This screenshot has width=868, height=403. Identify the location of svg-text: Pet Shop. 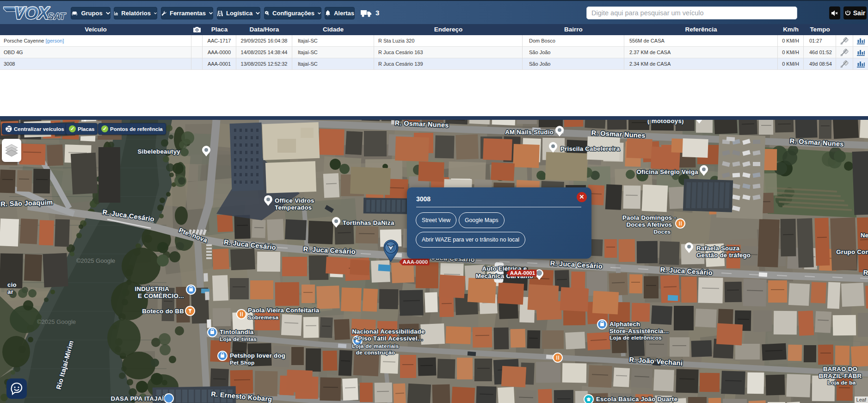
(242, 363).